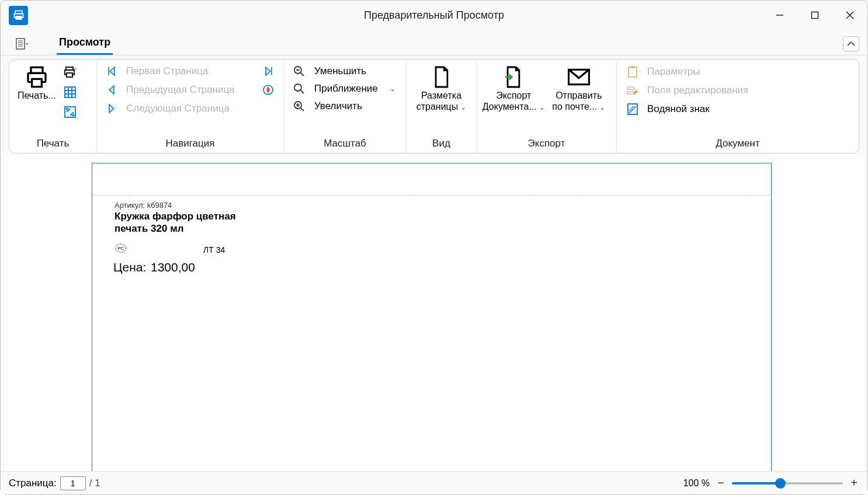 The height and width of the screenshot is (495, 868). I want to click on tab-preview: Просмотр, so click(85, 46).